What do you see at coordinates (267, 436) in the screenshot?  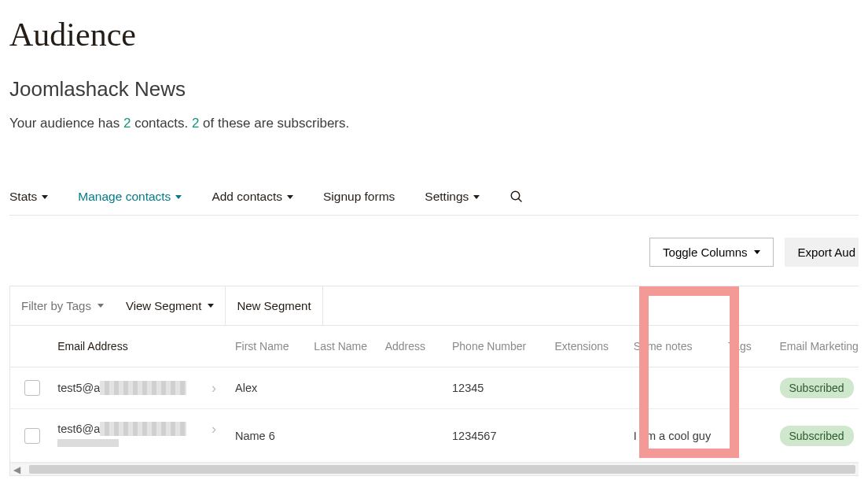 I see `cell-first-name: Name 6` at bounding box center [267, 436].